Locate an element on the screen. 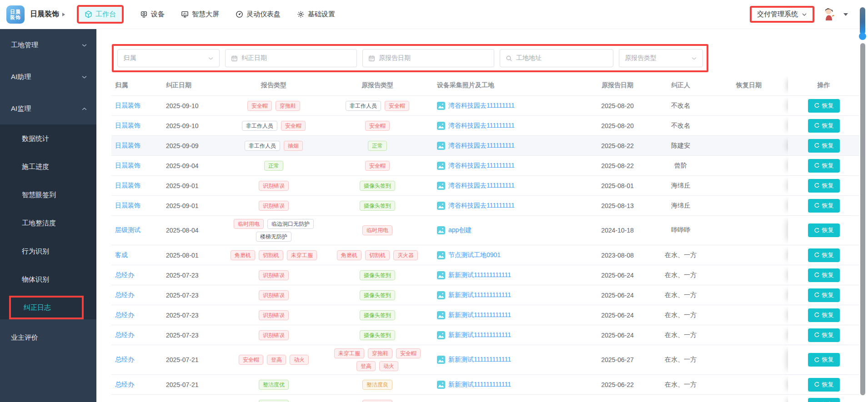 Image resolution: width=868 pixels, height=402 pixels. nav-item-dashboard: 灵动仪表盘 is located at coordinates (258, 15).